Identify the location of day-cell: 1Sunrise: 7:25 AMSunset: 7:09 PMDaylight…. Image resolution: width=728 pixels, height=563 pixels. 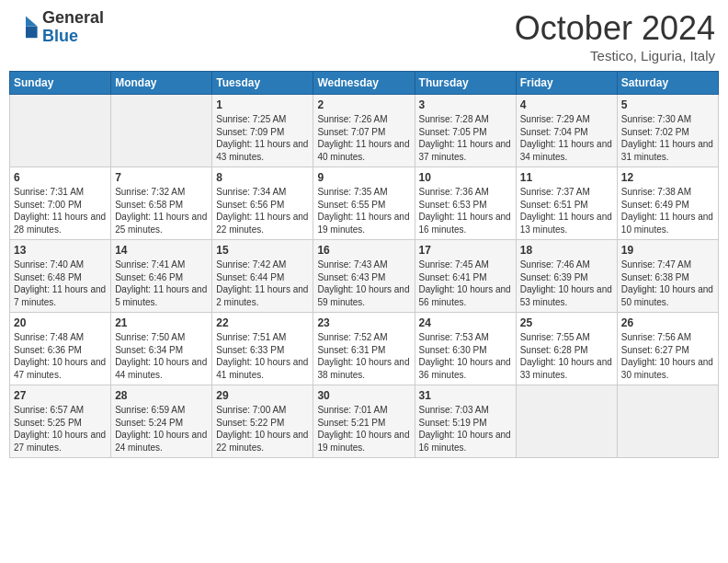
(263, 131).